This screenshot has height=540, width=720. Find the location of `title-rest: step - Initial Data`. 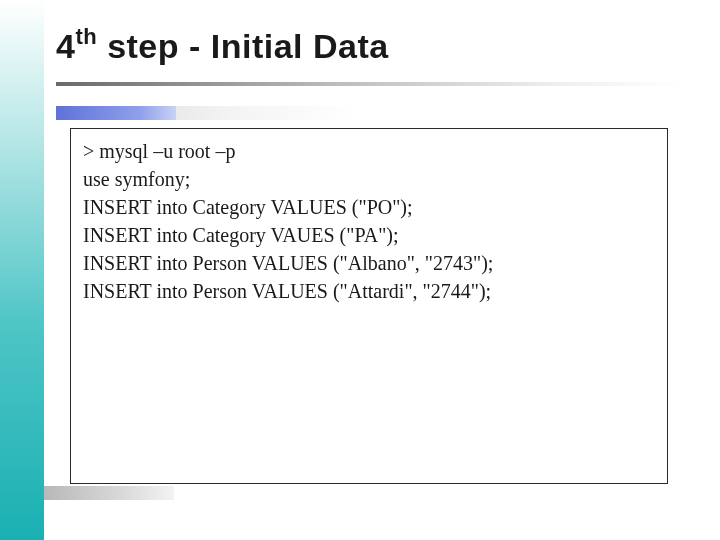

title-rest: step - Initial Data is located at coordinates (243, 46).